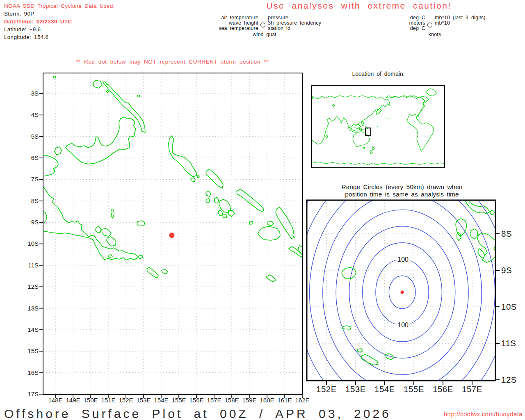  Describe the element at coordinates (513, 270) in the screenshot. I see `range-lat-tick-label: 9S` at that location.